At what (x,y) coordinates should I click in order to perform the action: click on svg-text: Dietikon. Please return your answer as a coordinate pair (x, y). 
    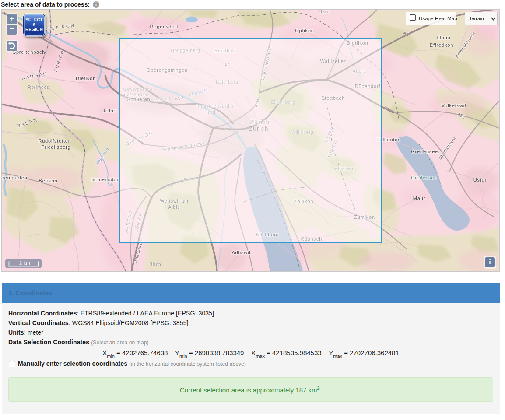
    Looking at the image, I should click on (86, 78).